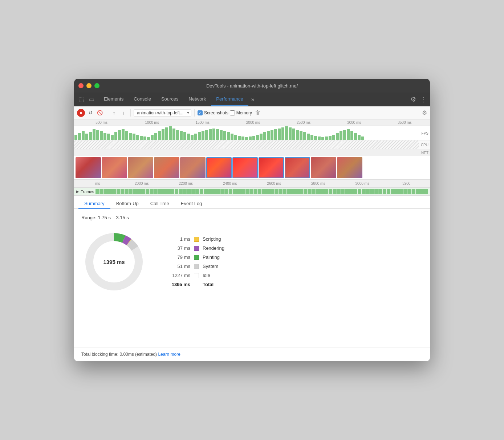 The width and height of the screenshot is (504, 440). What do you see at coordinates (163, 113) in the screenshot?
I see `profile-select: animation-with-top-left...` at bounding box center [163, 113].